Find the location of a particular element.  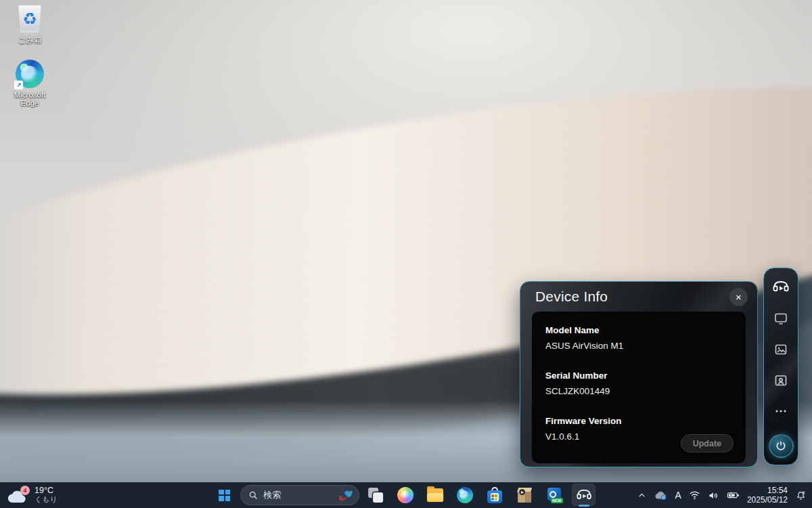

sidebar-item-more is located at coordinates (781, 412).